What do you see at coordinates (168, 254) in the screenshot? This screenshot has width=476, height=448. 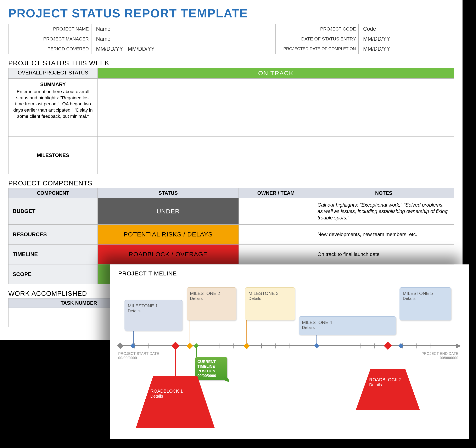 I see `status-timeline: ROADBLOCK / OVERAGE` at bounding box center [168, 254].